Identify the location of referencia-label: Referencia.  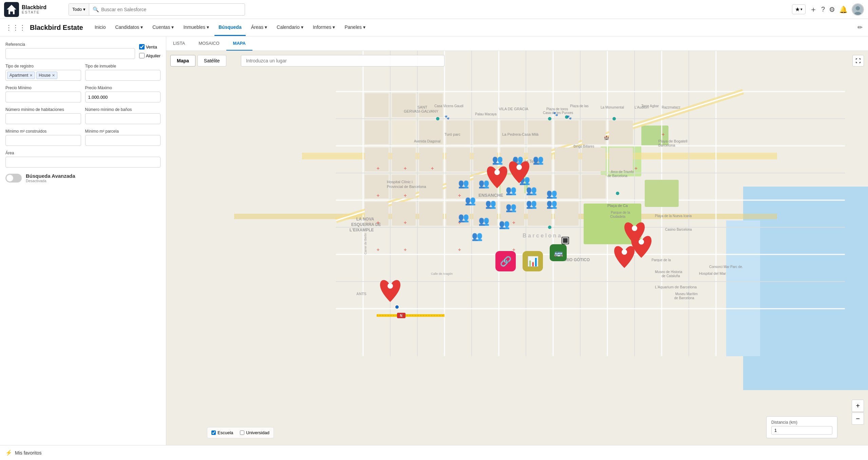
(70, 44).